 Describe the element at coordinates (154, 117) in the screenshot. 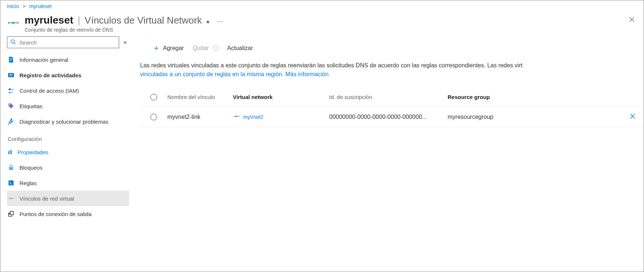

I see `row-select-checkbox` at that location.